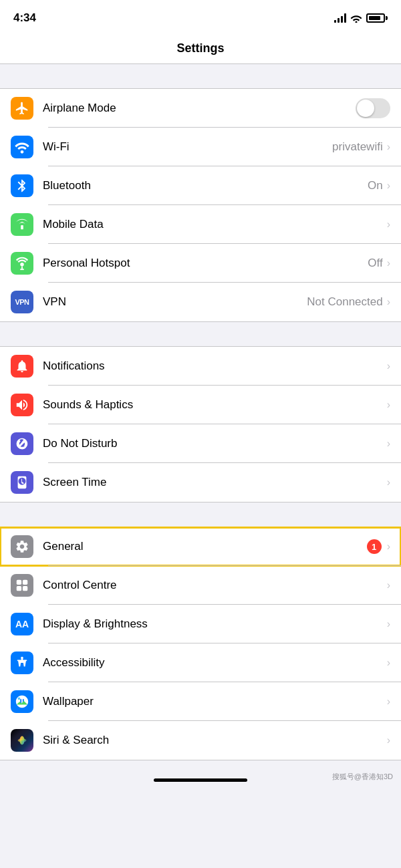 The image size is (401, 868). Describe the element at coordinates (340, 18) in the screenshot. I see `signal-icon` at that location.